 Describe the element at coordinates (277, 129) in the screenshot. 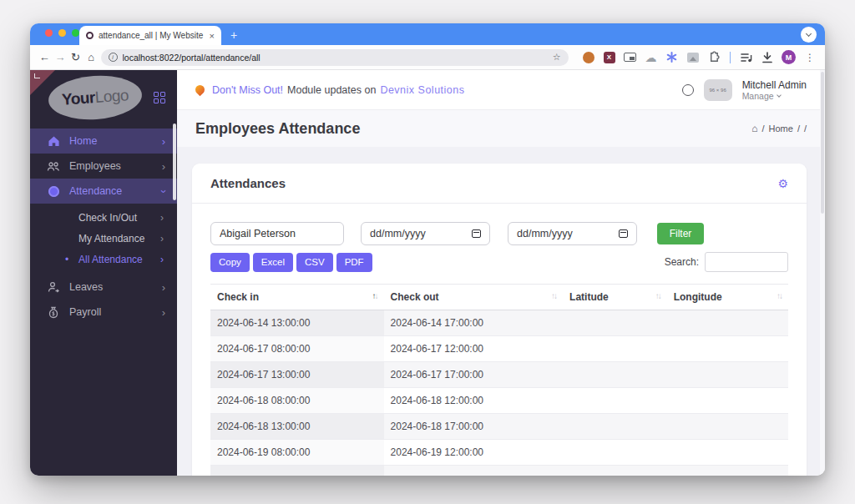

I see `page-title: Employees Attendance` at that location.